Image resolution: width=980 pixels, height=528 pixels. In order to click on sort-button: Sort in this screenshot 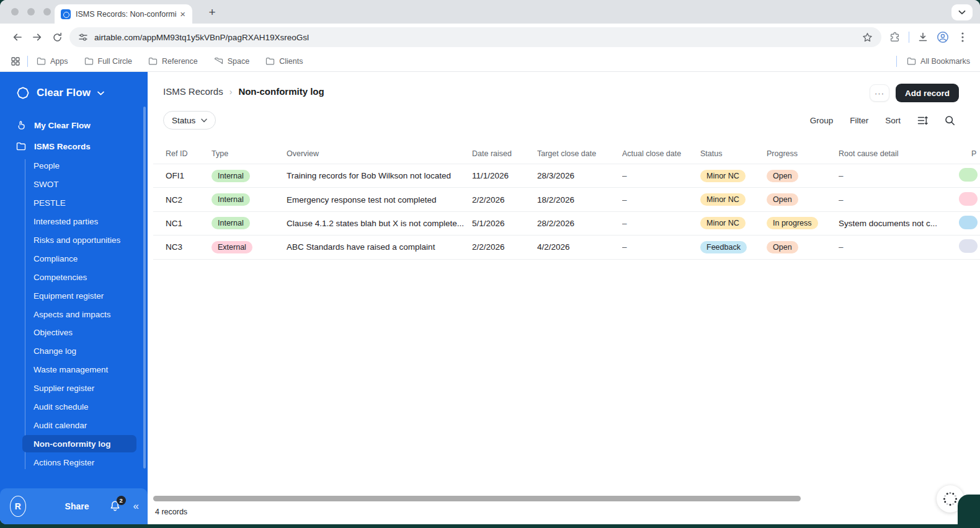, I will do `click(893, 120)`.